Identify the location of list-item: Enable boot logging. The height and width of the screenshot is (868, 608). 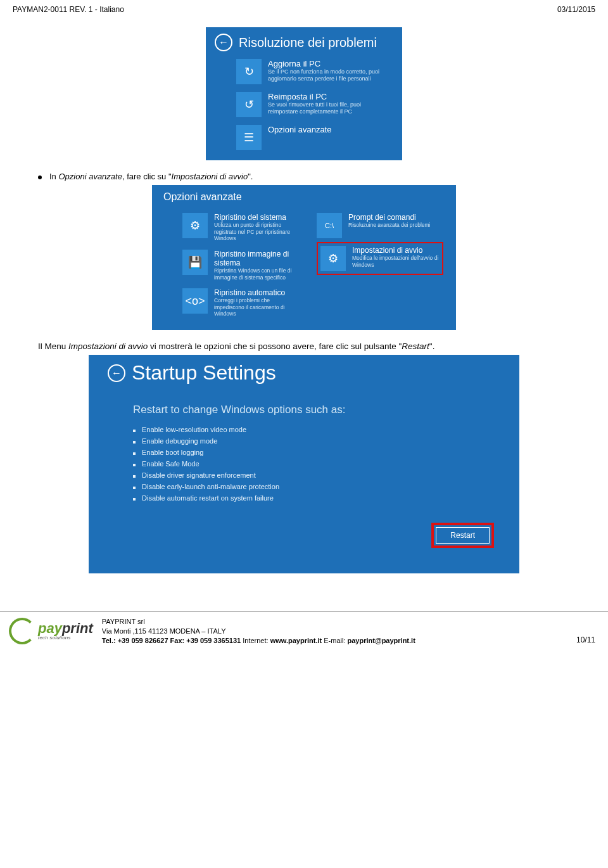
(314, 452).